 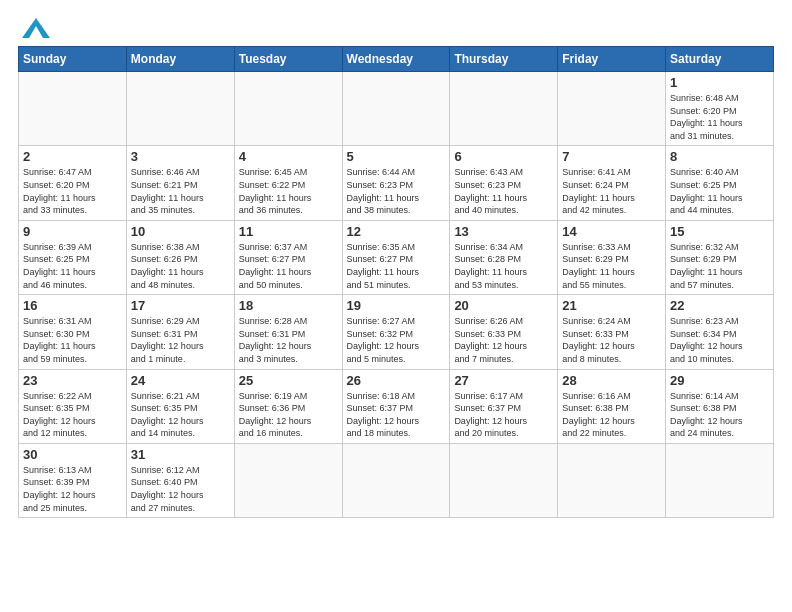 What do you see at coordinates (720, 232) in the screenshot?
I see `day-number: 15` at bounding box center [720, 232].